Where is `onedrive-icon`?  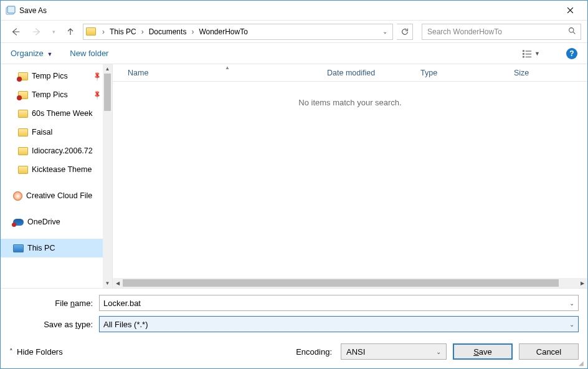 onedrive-icon is located at coordinates (19, 222).